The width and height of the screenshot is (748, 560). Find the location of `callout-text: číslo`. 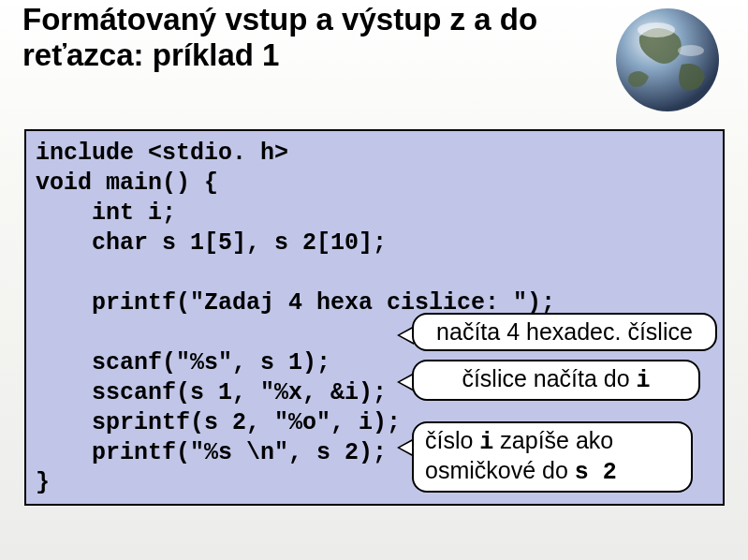

callout-text: číslo is located at coordinates (452, 440).